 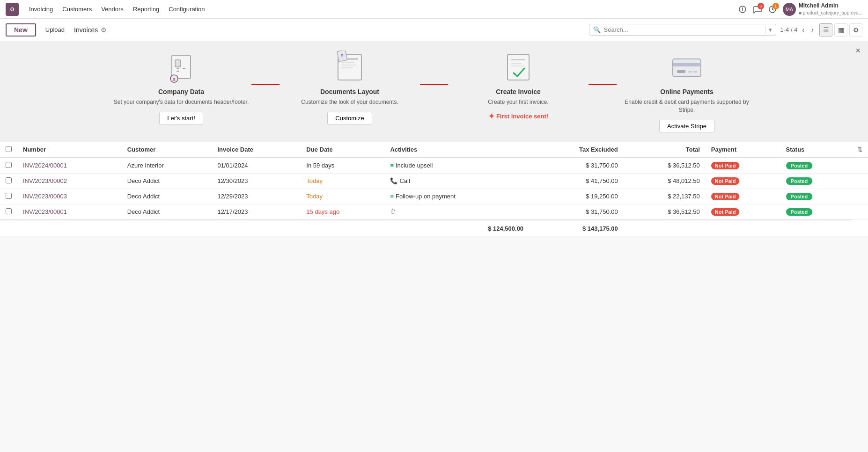 What do you see at coordinates (167, 212) in the screenshot?
I see `cell-customer: Deco Addict` at bounding box center [167, 212].